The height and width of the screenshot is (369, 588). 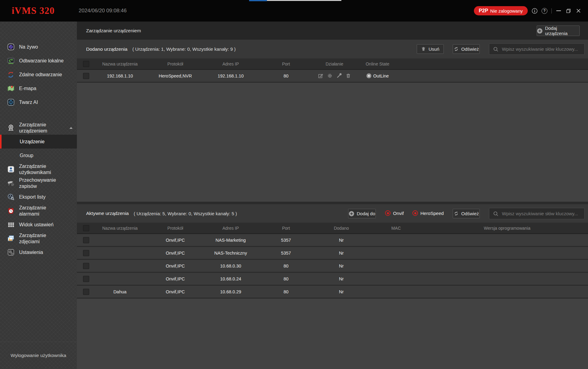 What do you see at coordinates (507, 228) in the screenshot?
I see `column-header: Wersja oprogramowania` at bounding box center [507, 228].